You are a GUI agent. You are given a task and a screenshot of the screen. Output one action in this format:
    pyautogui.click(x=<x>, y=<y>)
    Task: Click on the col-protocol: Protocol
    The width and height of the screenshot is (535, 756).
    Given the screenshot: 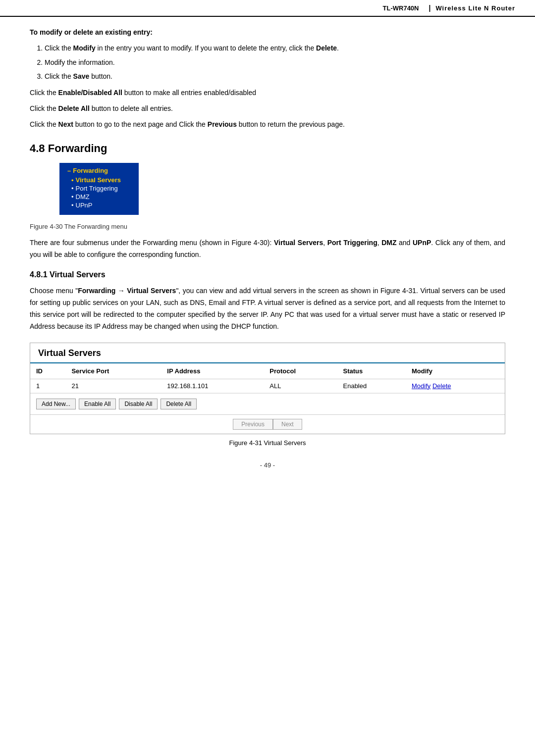 What is the action you would take?
    pyautogui.click(x=300, y=371)
    